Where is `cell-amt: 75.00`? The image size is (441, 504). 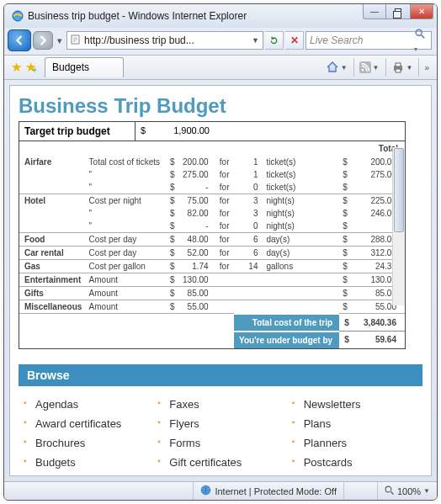 cell-amt: 75.00 is located at coordinates (196, 201).